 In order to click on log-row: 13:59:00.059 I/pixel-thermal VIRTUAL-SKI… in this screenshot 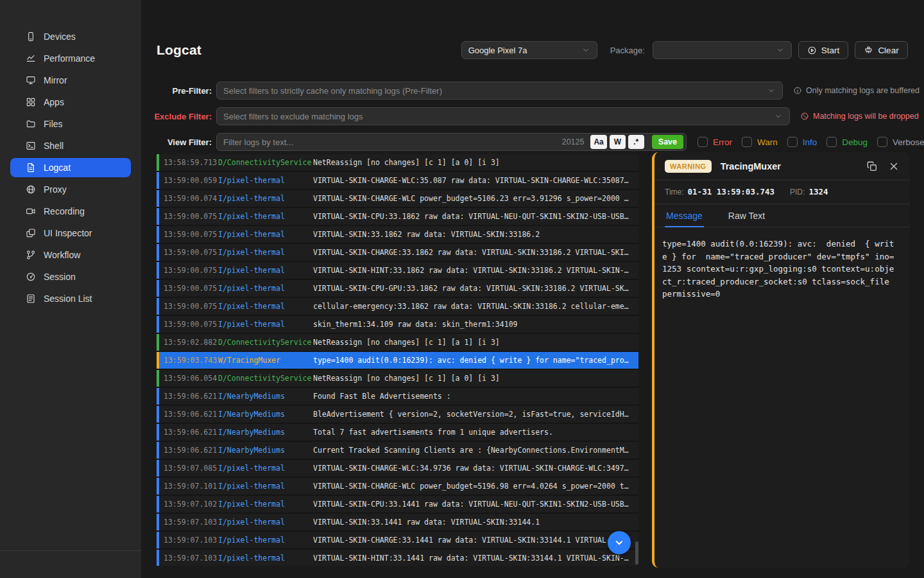, I will do `click(398, 180)`.